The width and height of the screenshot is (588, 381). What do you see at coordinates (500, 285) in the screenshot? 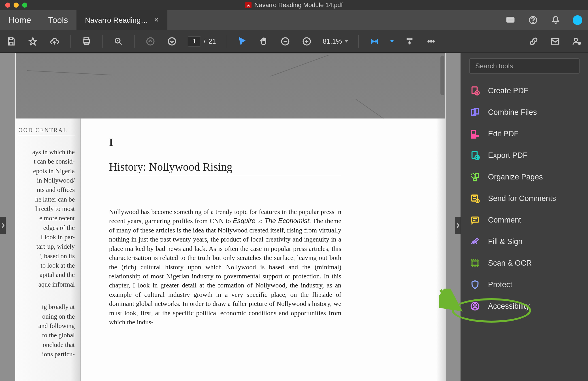
I see `tool-label: Protect` at bounding box center [500, 285].